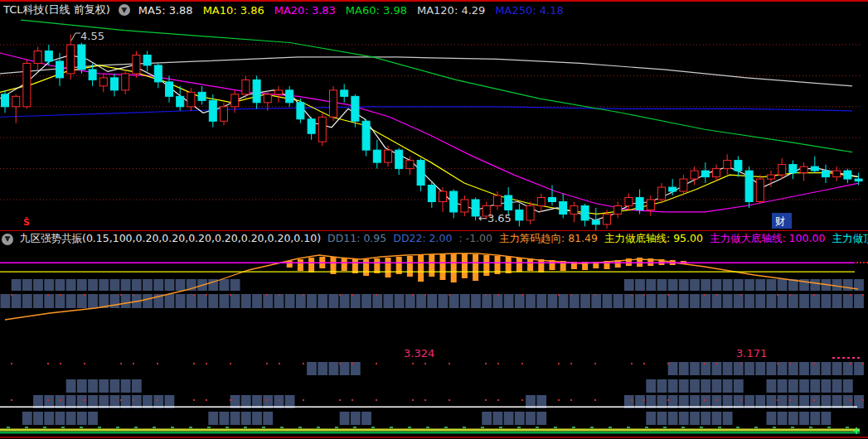 The width and height of the screenshot is (868, 439). I want to click on indicator-legend-item-6: 主力做顶轴线: 0.00, so click(850, 239).